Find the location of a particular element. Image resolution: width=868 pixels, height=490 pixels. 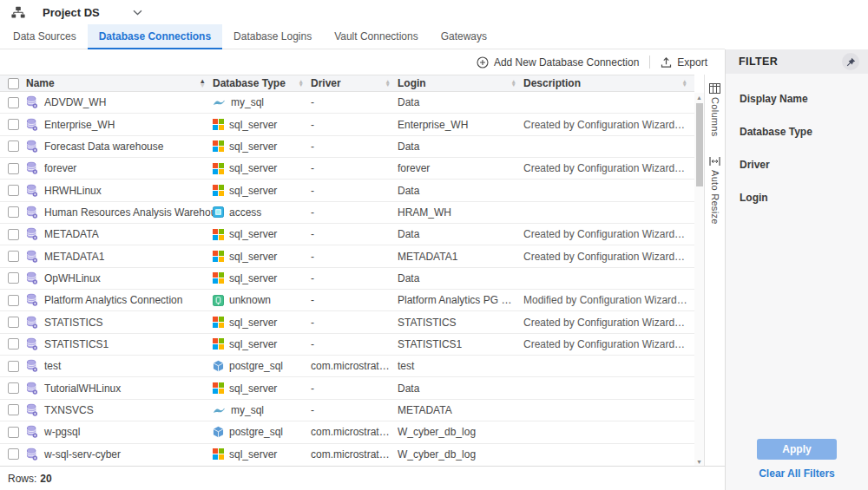

driver-cell: com.microstrategy... is located at coordinates (354, 454).